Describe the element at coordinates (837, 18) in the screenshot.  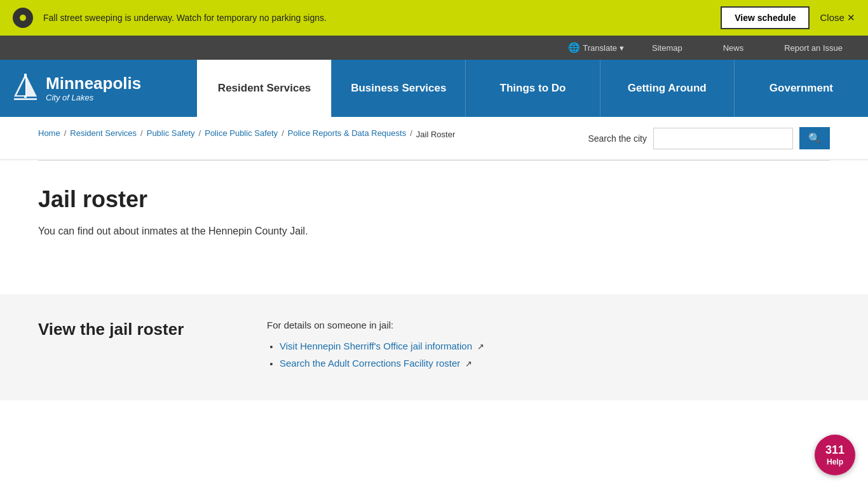
I see `close-button: Close ✕` at that location.